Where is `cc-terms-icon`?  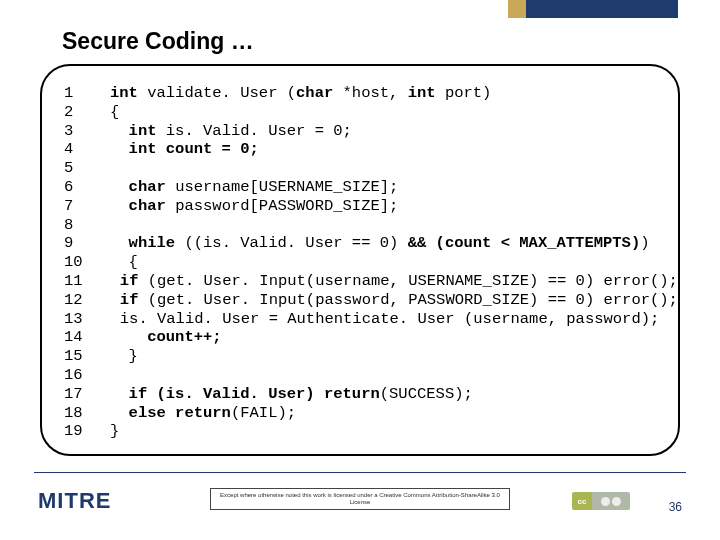
cc-terms-icon is located at coordinates (611, 501).